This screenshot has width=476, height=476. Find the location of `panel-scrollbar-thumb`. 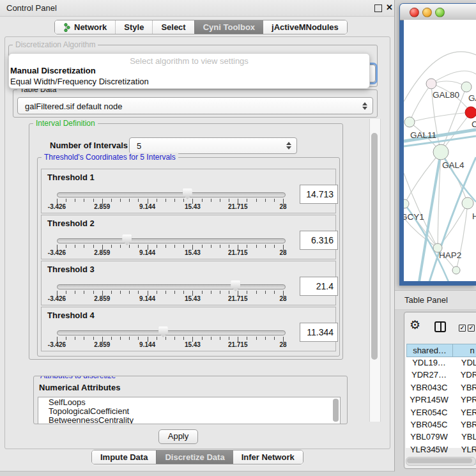

panel-scrollbar-thumb is located at coordinates (374, 247).